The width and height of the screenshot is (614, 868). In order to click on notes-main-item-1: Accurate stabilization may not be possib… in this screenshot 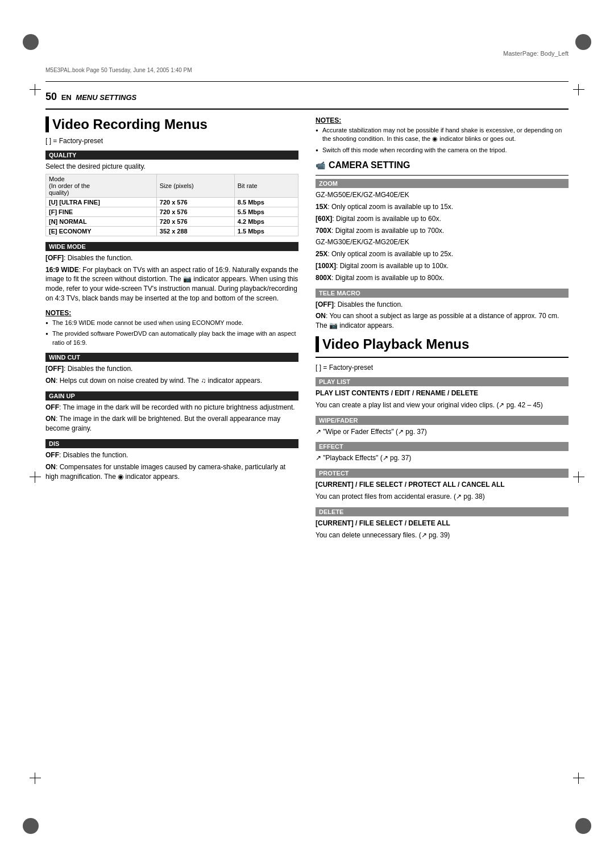, I will do `click(442, 135)`.